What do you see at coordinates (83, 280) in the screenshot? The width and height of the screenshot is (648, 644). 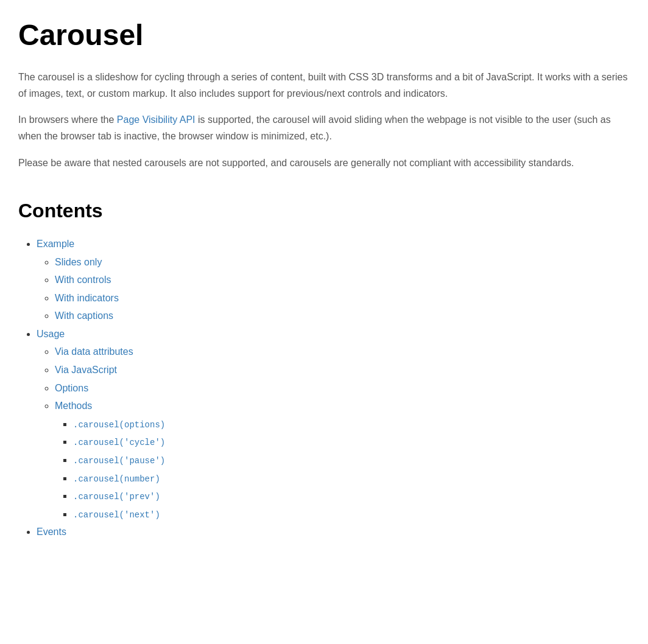 I see `nav-link-with-controls: With controls` at bounding box center [83, 280].